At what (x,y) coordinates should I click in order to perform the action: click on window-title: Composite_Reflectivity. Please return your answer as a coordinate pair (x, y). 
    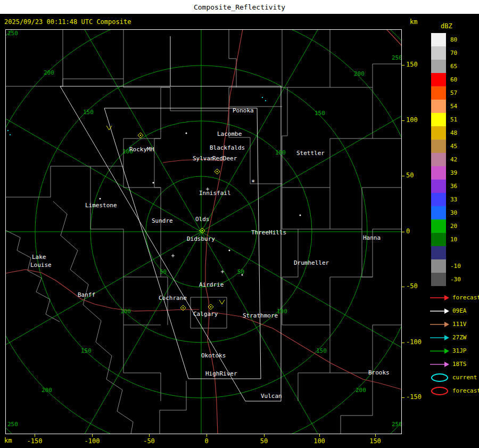
    Looking at the image, I should click on (240, 7).